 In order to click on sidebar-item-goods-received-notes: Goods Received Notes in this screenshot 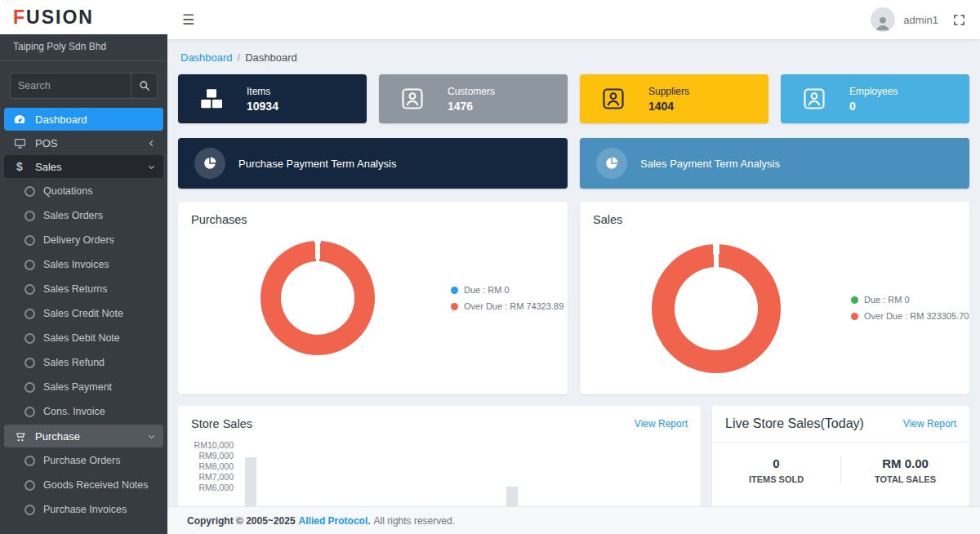, I will do `click(83, 485)`.